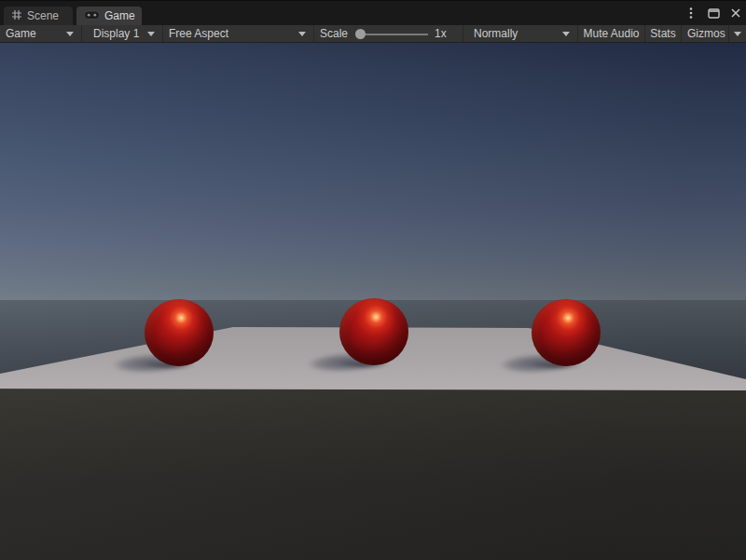 This screenshot has height=560, width=746. Describe the element at coordinates (334, 34) in the screenshot. I see `scale-label: Scale` at that location.